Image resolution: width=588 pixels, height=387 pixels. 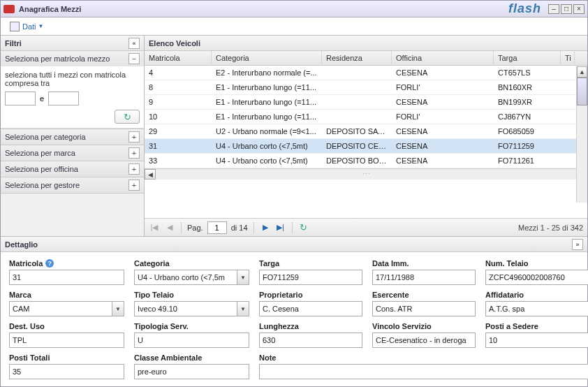 I want to click on maximize-button: □, so click(x=566, y=9).